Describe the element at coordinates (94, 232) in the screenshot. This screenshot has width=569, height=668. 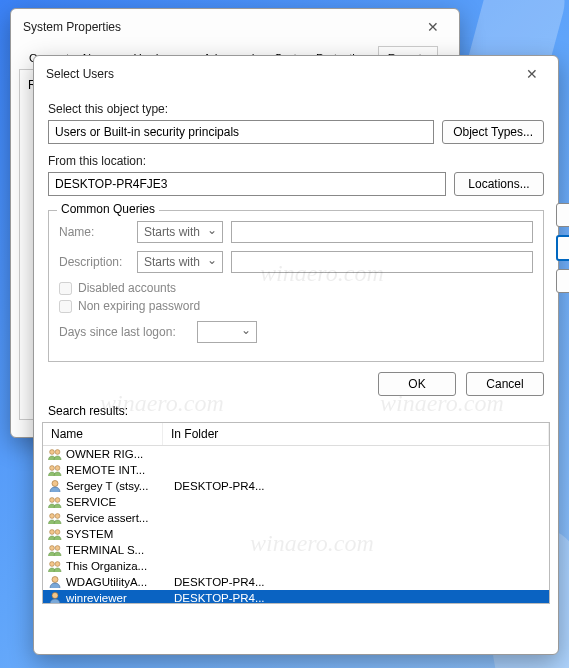
I see `name-label: Name:` at that location.